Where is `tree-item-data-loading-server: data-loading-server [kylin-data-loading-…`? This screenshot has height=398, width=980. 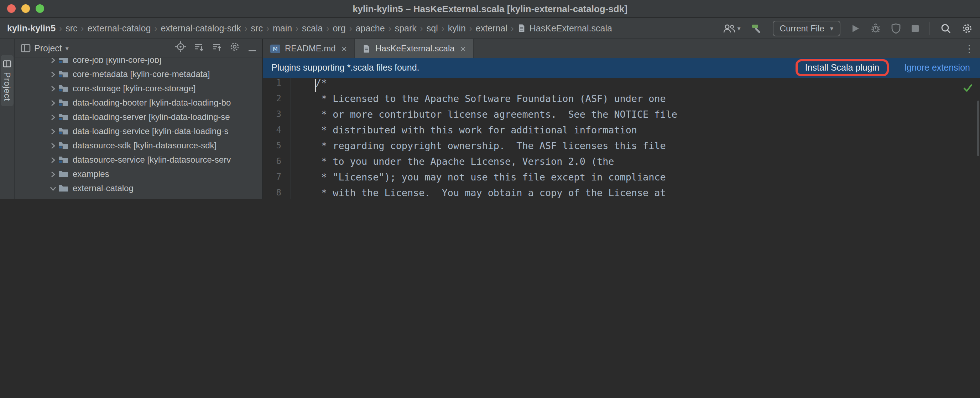
tree-item-data-loading-server: data-loading-server [kylin-data-loading-… is located at coordinates (138, 117).